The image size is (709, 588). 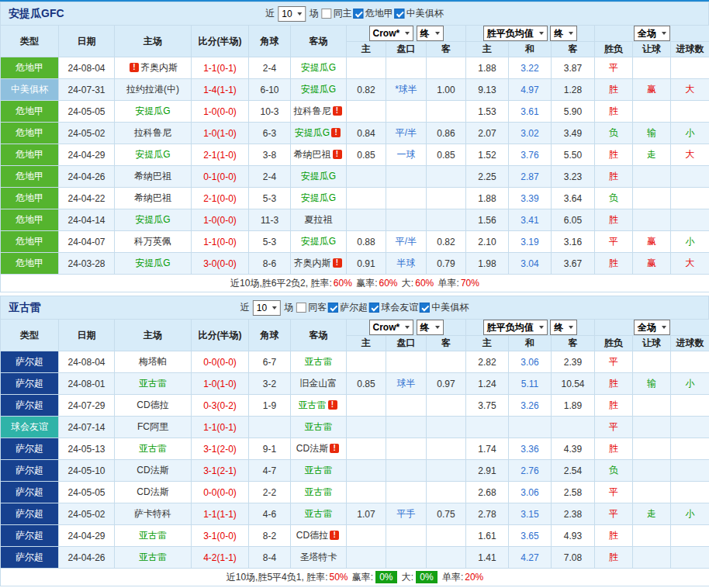 I want to click on summary-text: 单率:, so click(x=451, y=577).